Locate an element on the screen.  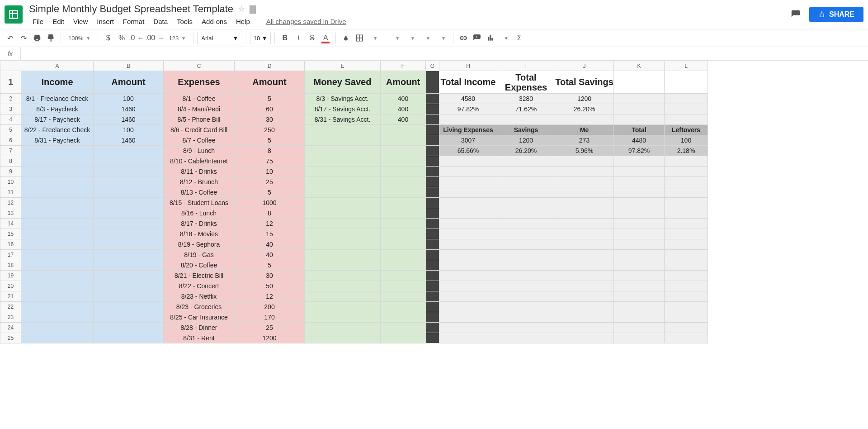
cell-B5: 100 is located at coordinates (128, 130).